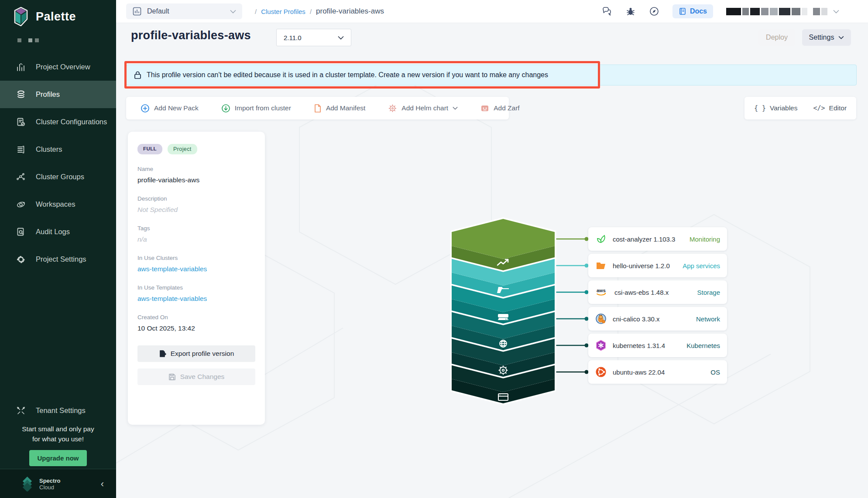 This screenshot has height=498, width=868. What do you see at coordinates (318, 108) in the screenshot?
I see `manifest-file-icon` at bounding box center [318, 108].